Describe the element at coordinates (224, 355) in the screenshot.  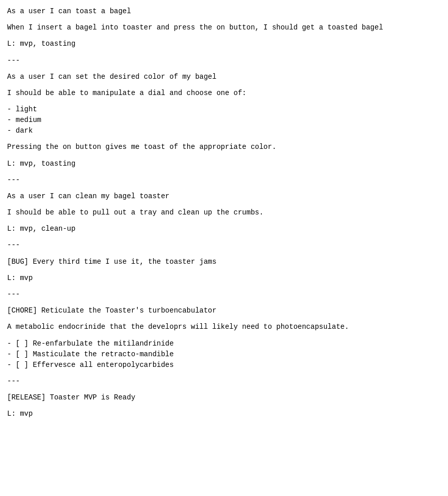
I see `text-line: - [ ] Masticulate the retracto-mandible` at that location.